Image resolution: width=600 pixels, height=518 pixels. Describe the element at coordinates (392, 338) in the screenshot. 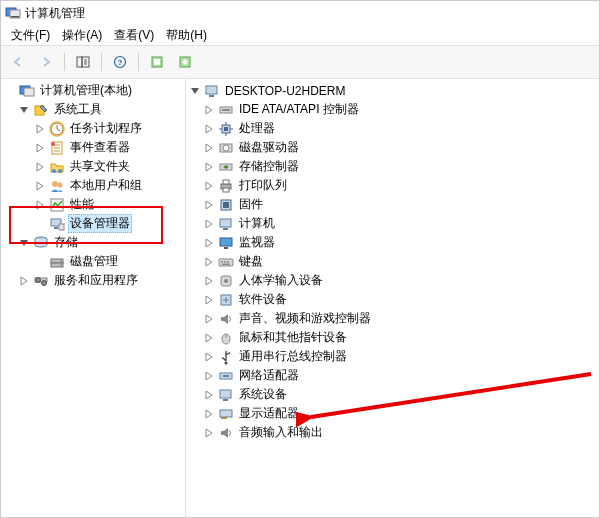

I see `cat-mice: 鼠标和其他指针设备` at that location.